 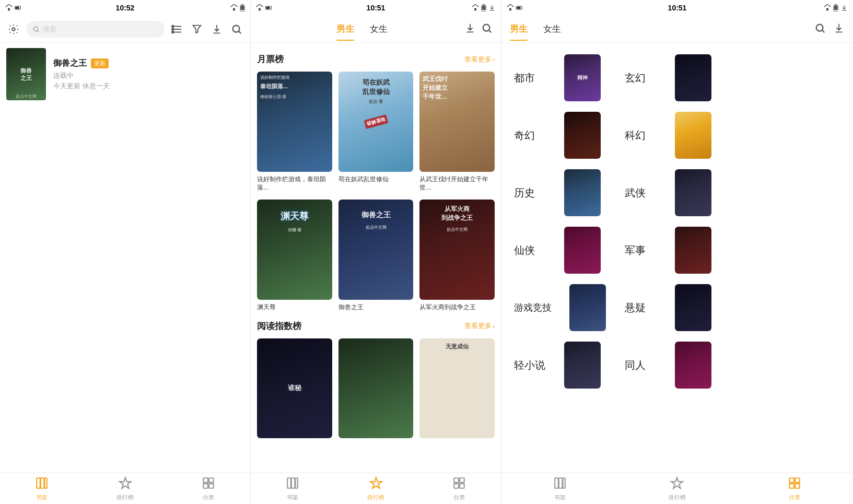 I want to click on tab-male-label-middle: 男生, so click(x=345, y=29).